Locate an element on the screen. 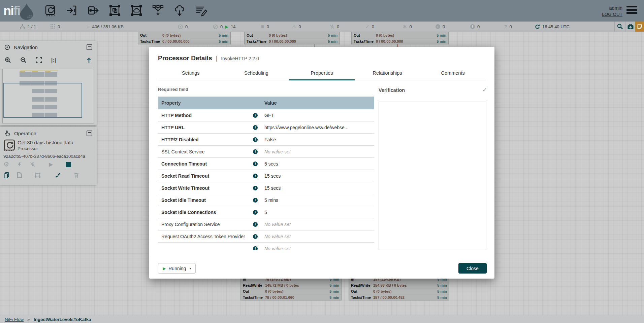  palette-input-port-icon is located at coordinates (72, 11).